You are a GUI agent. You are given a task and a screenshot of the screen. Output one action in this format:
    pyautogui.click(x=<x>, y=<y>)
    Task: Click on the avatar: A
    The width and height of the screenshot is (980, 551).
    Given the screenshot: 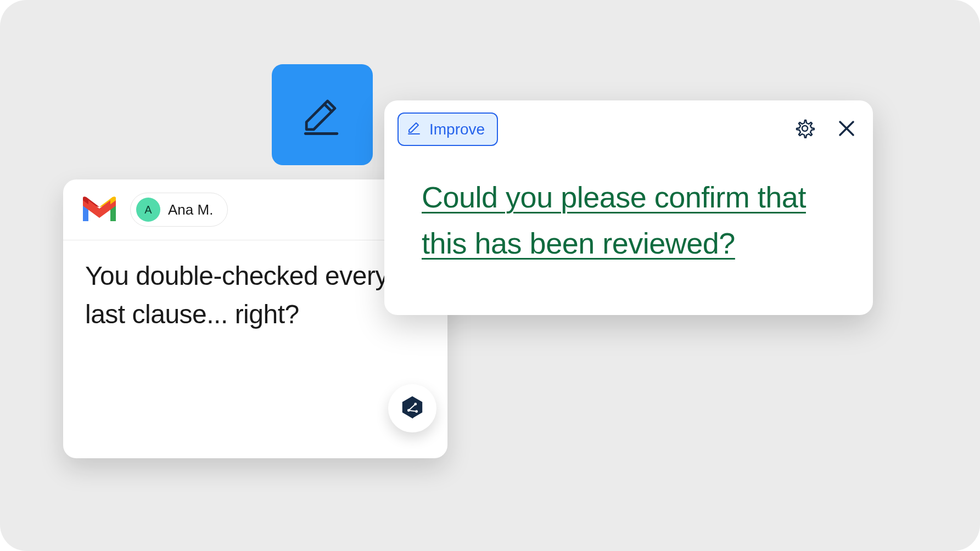 What is the action you would take?
    pyautogui.click(x=148, y=210)
    